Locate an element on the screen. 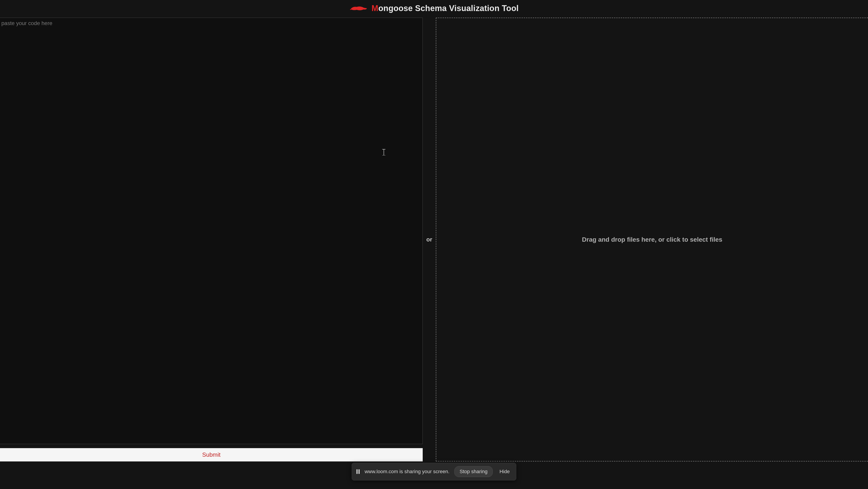 Image resolution: width=868 pixels, height=489 pixels. hide-button: Hide is located at coordinates (505, 471).